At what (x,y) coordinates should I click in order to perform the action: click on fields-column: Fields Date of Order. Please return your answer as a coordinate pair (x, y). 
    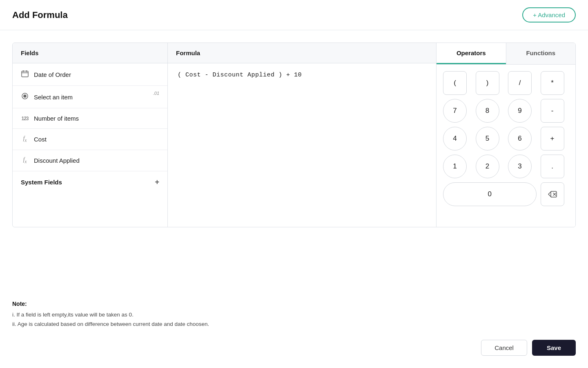
    Looking at the image, I should click on (90, 135).